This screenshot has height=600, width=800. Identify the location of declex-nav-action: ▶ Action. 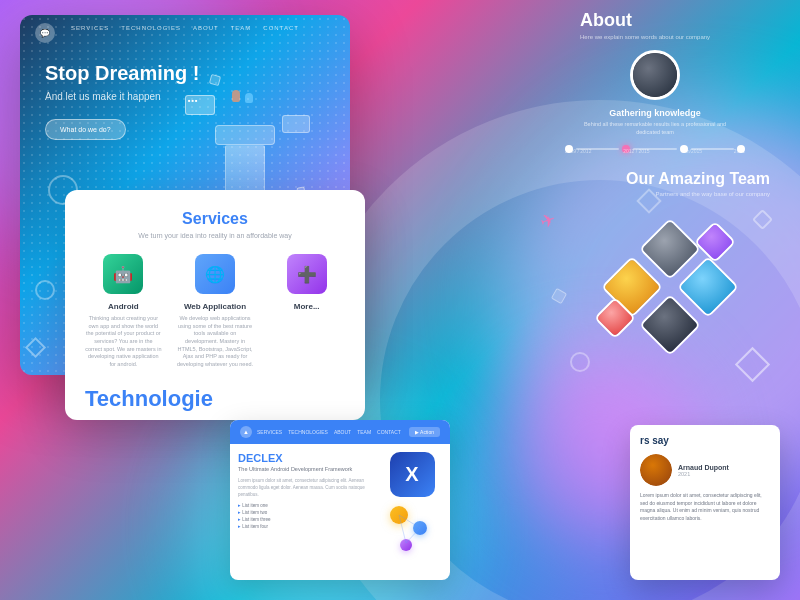
(424, 432).